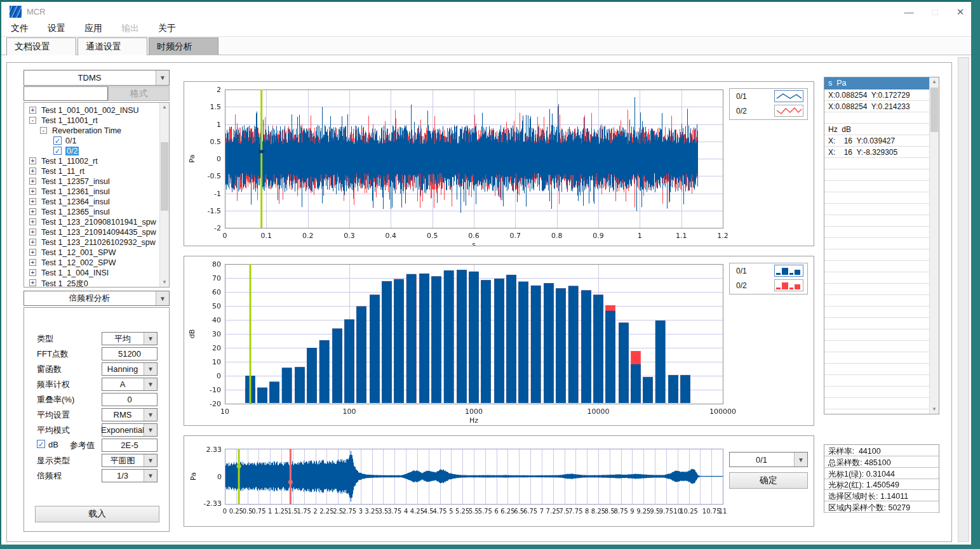 The height and width of the screenshot is (549, 980). I want to click on tree-item-label: Test 1_11002_rt, so click(70, 161).